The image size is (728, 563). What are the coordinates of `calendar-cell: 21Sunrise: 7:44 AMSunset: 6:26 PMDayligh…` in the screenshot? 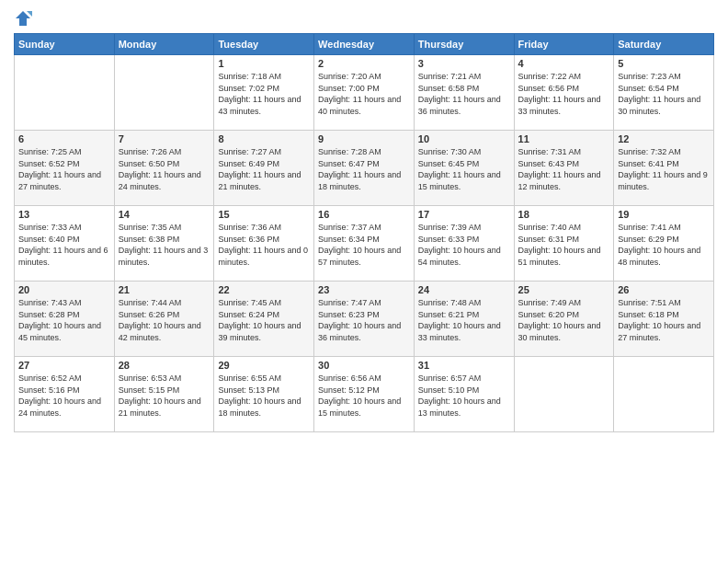 It's located at (164, 319).